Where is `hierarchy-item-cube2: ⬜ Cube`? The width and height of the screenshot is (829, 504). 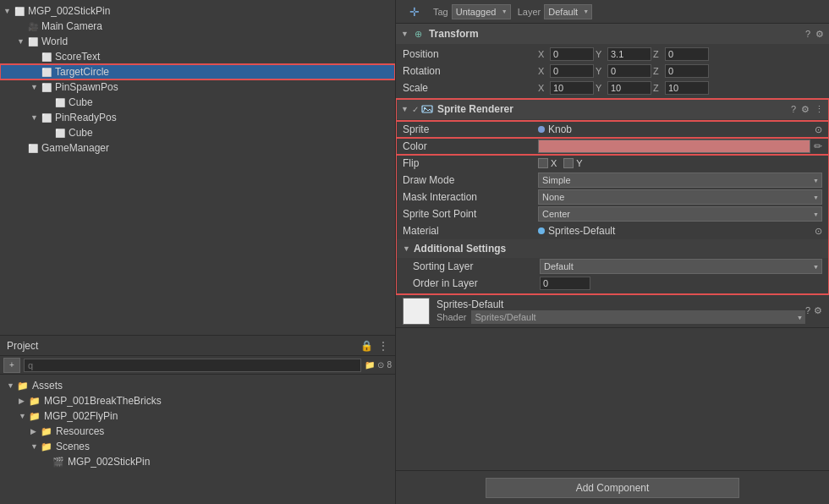 hierarchy-item-cube2: ⬜ Cube is located at coordinates (198, 133).